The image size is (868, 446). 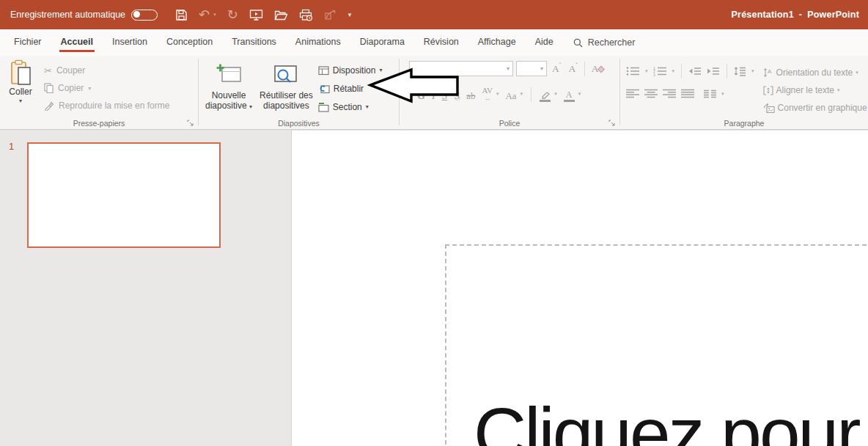 I want to click on decrease-indent-button, so click(x=695, y=72).